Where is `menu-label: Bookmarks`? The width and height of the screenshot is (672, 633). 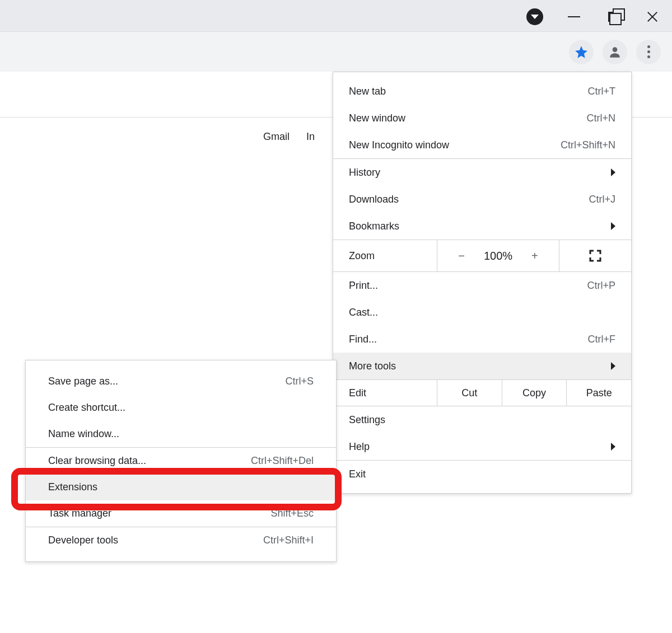 menu-label: Bookmarks is located at coordinates (374, 226).